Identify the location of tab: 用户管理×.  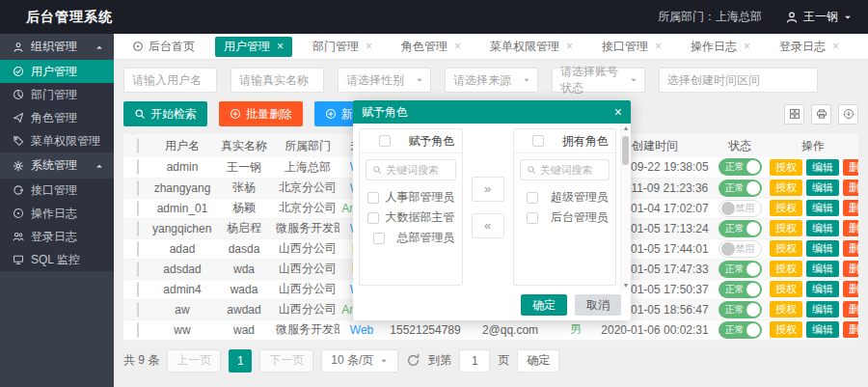
(254, 46).